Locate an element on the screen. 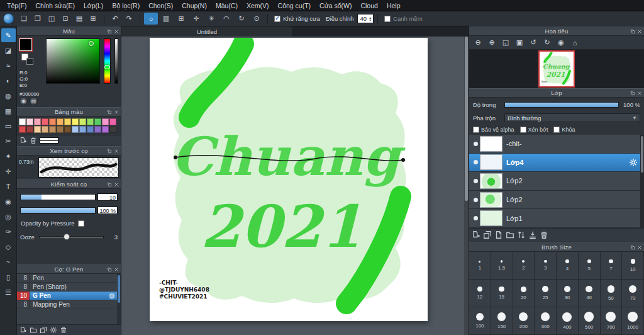 Image resolution: width=644 pixels, height=335 pixels. brush-size-cell: 5 is located at coordinates (590, 266).